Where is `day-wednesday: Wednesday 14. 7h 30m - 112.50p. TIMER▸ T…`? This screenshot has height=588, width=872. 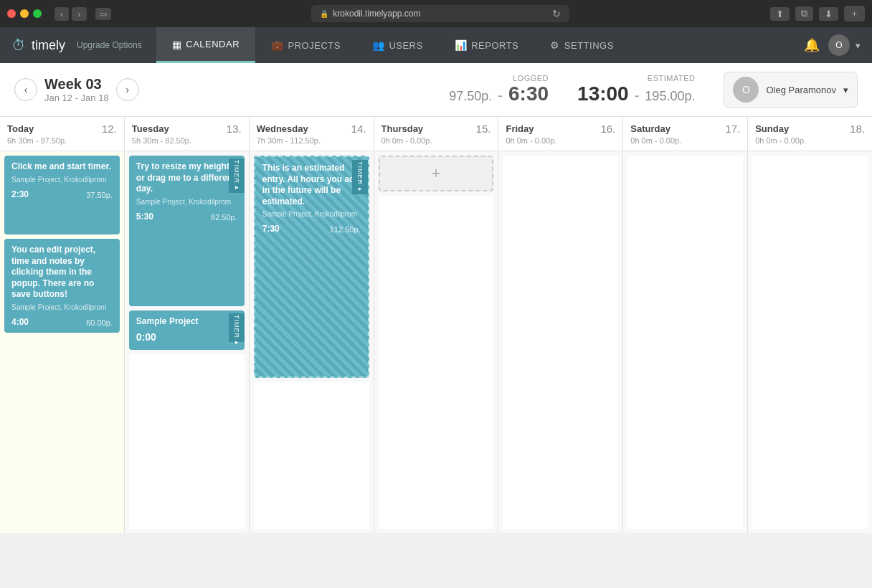
day-wednesday: Wednesday 14. 7h 30m - 112.50p. TIMER▸ T… is located at coordinates (312, 325).